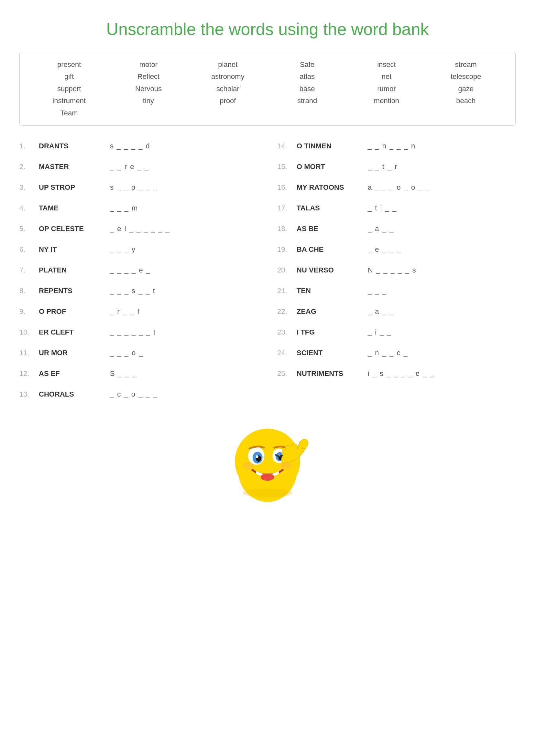 Image resolution: width=535 pixels, height=756 pixels. I want to click on word-bank-col-5: streamtelescopegazebeach, so click(466, 89).